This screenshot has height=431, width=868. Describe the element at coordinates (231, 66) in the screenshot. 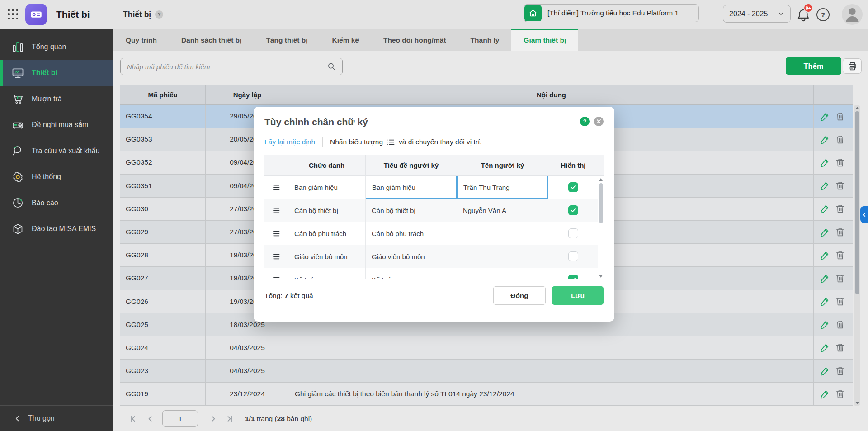

I see `search-input` at that location.